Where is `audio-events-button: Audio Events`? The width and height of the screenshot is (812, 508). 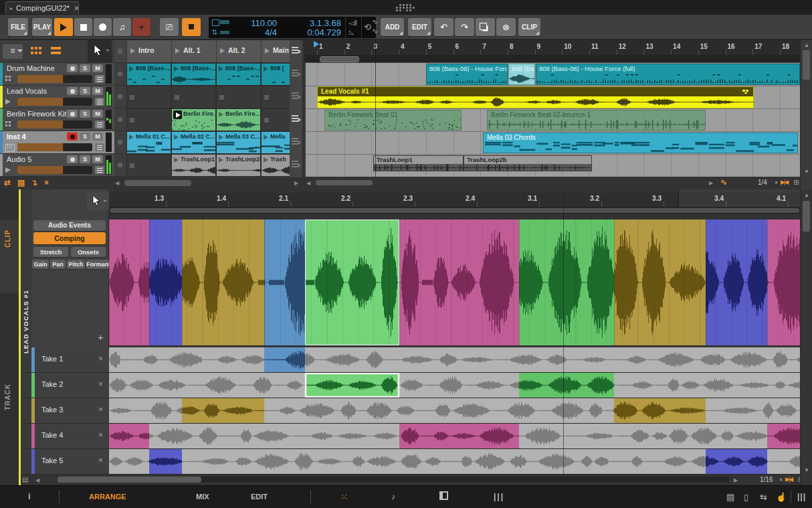
audio-events-button: Audio Events is located at coordinates (70, 226).